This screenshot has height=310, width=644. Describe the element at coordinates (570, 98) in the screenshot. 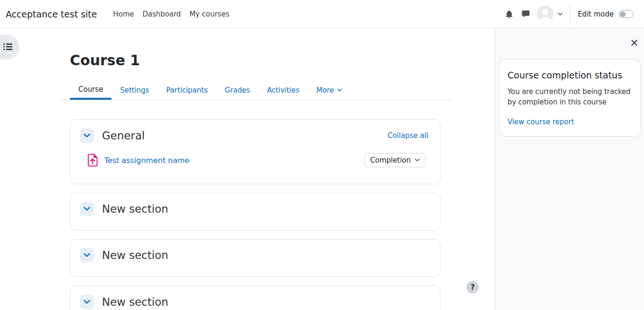

I see `course-completion-status-block: Course completion status You are current…` at that location.